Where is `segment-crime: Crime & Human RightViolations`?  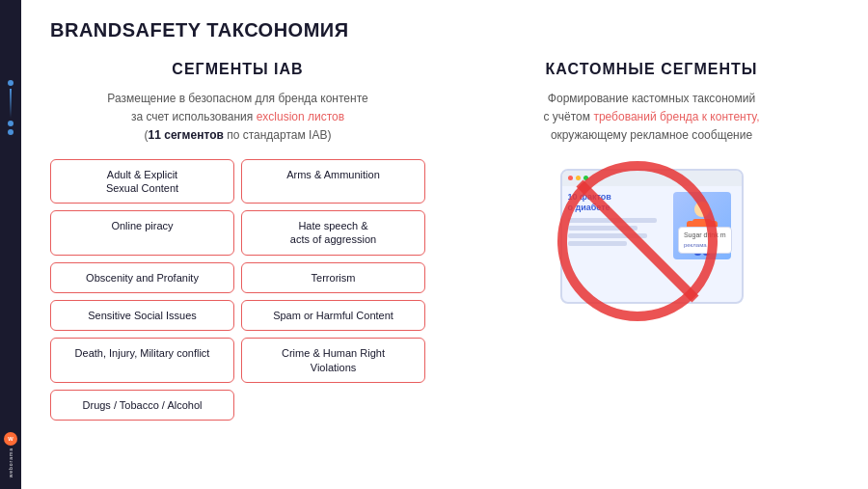 segment-crime: Crime & Human RightViolations is located at coordinates (334, 361).